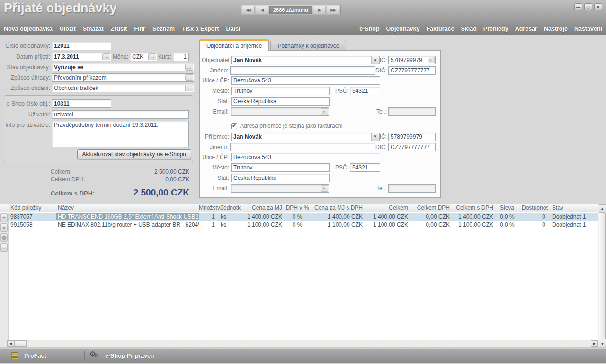  Describe the element at coordinates (280, 168) in the screenshot. I see `recipient-city-input` at that location.